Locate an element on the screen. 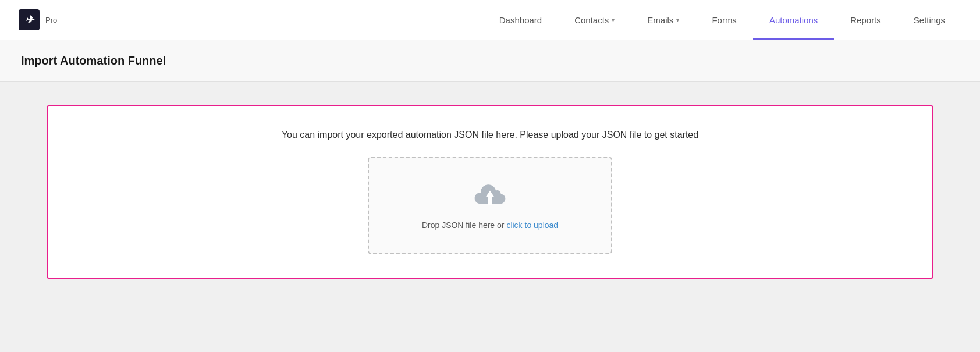 The image size is (980, 352). import-description: You can import your exported automation … is located at coordinates (490, 135).